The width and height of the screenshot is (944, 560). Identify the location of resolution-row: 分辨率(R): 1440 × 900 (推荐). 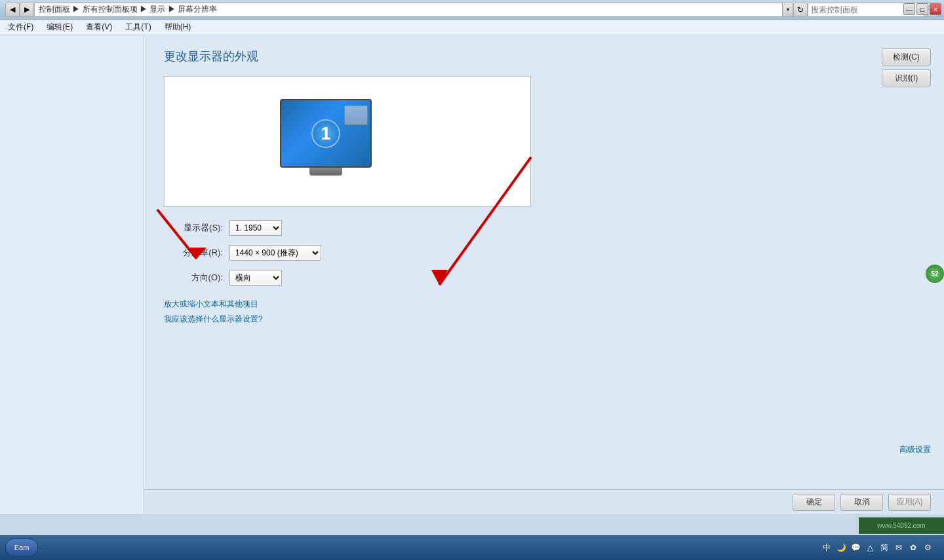
(354, 253).